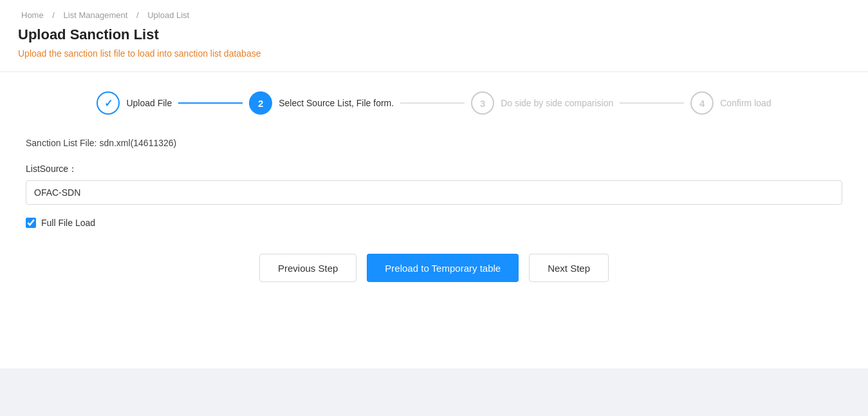  What do you see at coordinates (108, 103) in the screenshot?
I see `step-1-check: ✓` at bounding box center [108, 103].